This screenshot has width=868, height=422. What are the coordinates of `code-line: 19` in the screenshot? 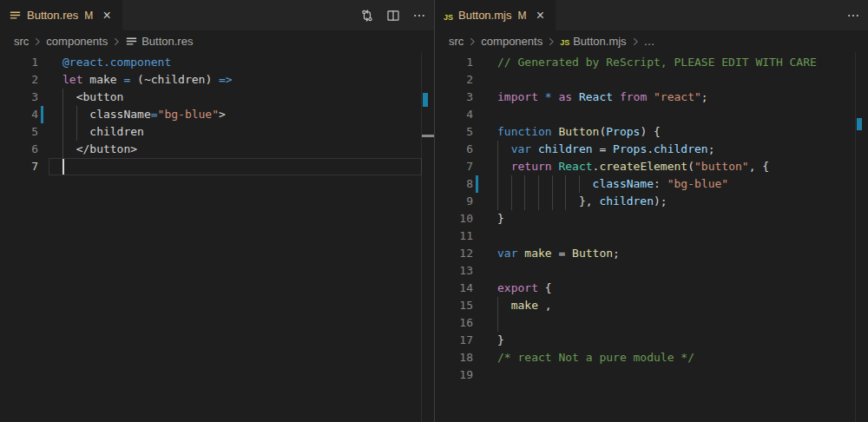 It's located at (651, 375).